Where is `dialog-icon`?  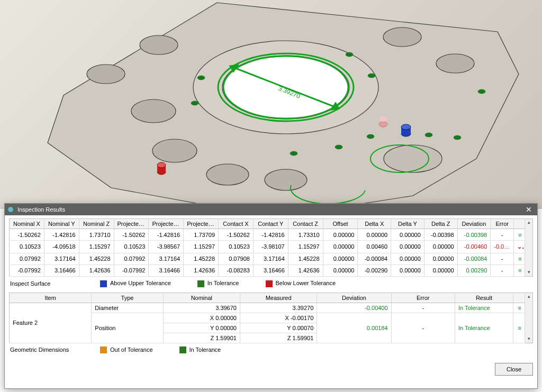 dialog-icon is located at coordinates (11, 209).